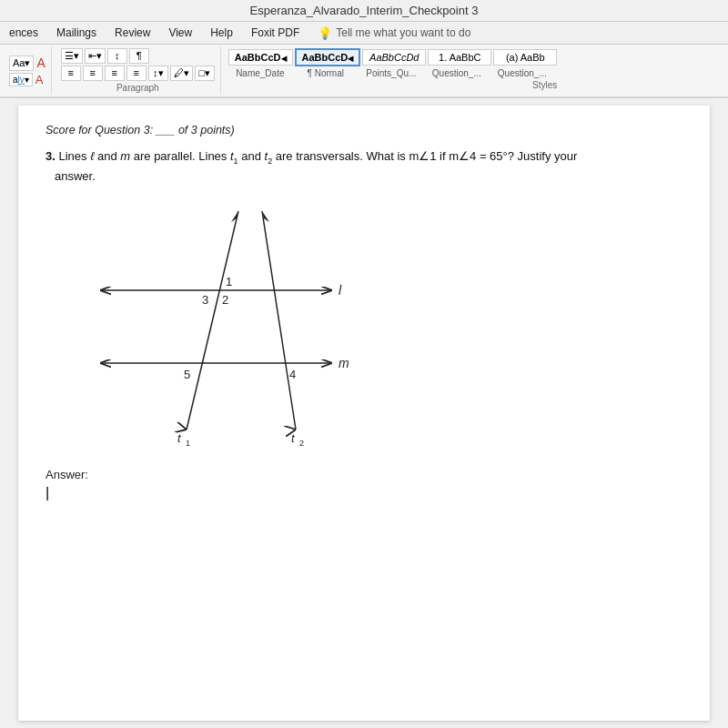 Image resolution: width=728 pixels, height=728 pixels. I want to click on label-3: 3, so click(206, 300).